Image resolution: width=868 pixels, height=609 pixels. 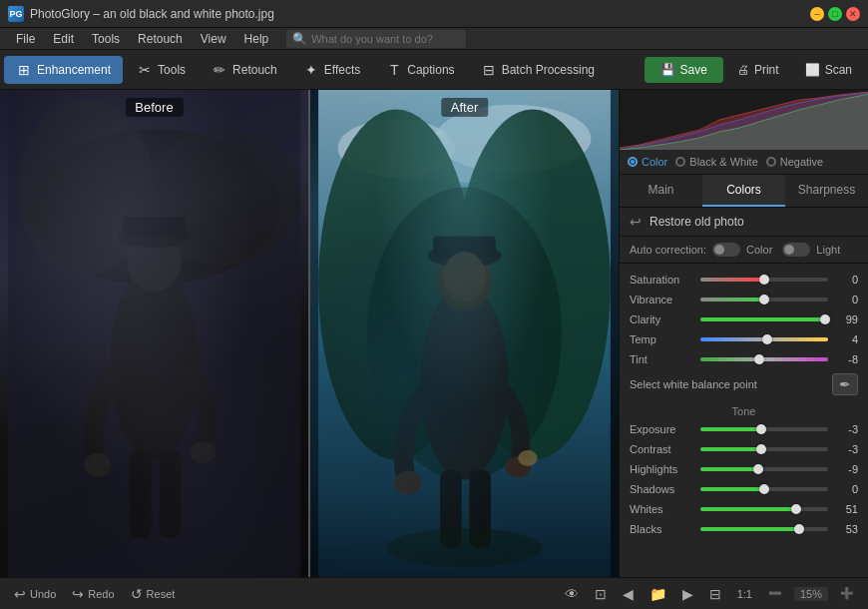 What do you see at coordinates (775, 593) in the screenshot?
I see `zoom-out-button: ➖` at bounding box center [775, 593].